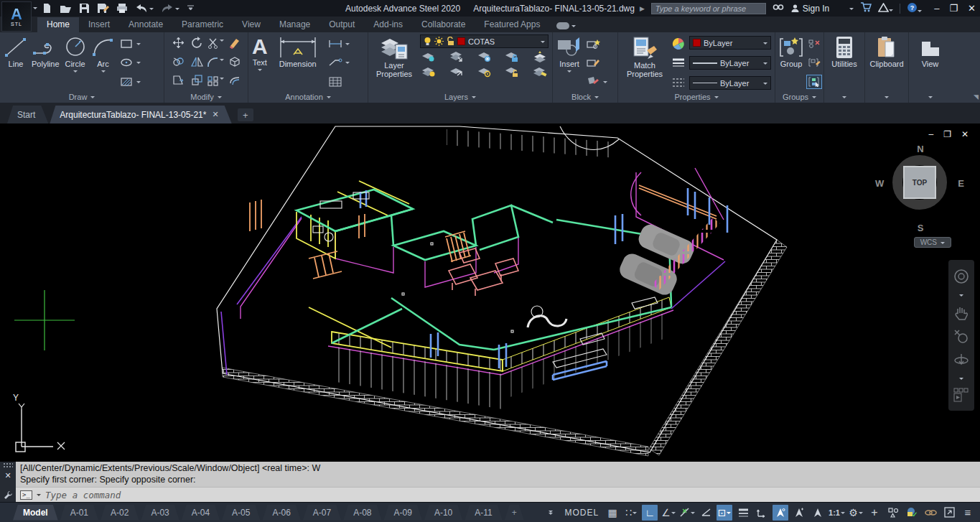 The width and height of the screenshot is (980, 522). Describe the element at coordinates (126, 44) in the screenshot. I see `rectangle-tool-icon` at that location.